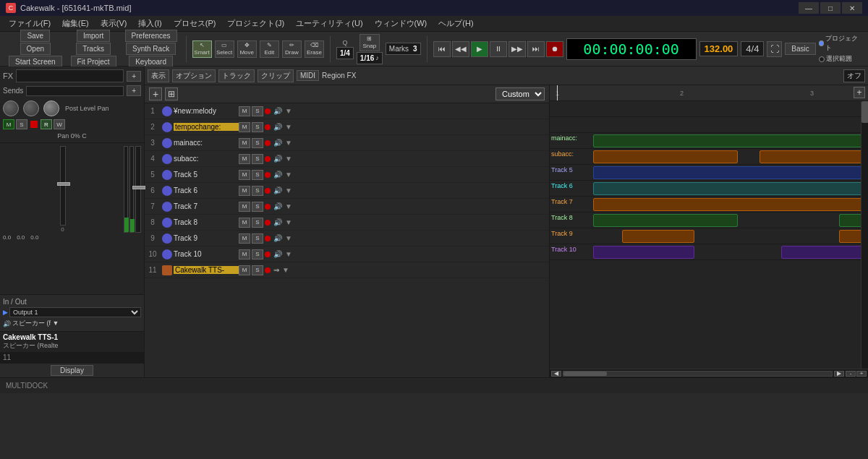 Image resolution: width=868 pixels, height=459 pixels. Describe the element at coordinates (258, 175) in the screenshot. I see `track-5-s-btn: S` at that location.